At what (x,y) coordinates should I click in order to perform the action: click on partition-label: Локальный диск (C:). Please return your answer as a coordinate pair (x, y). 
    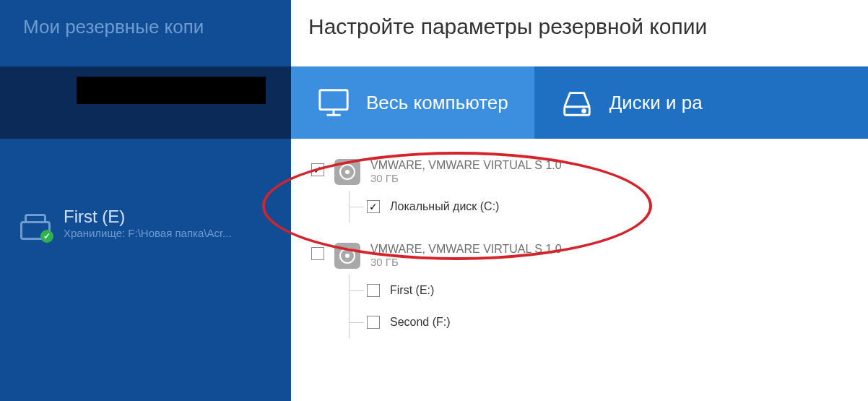
    Looking at the image, I should click on (445, 207).